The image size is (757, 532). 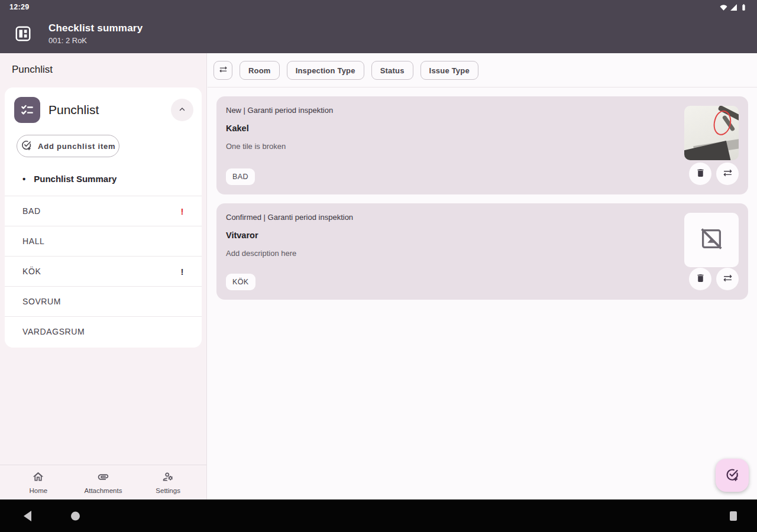 What do you see at coordinates (103, 301) in the screenshot?
I see `room-row-sovrum: SOVRUM` at bounding box center [103, 301].